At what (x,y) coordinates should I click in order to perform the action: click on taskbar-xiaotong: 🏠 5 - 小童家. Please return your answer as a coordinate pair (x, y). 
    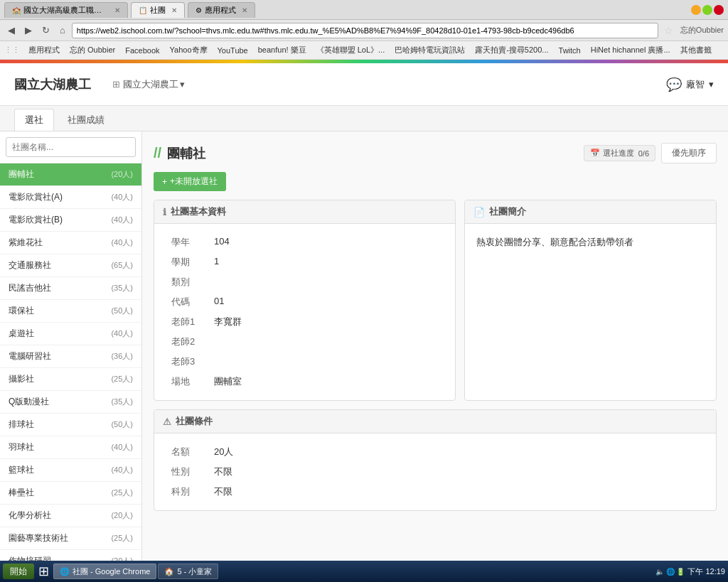
    Looking at the image, I should click on (188, 569).